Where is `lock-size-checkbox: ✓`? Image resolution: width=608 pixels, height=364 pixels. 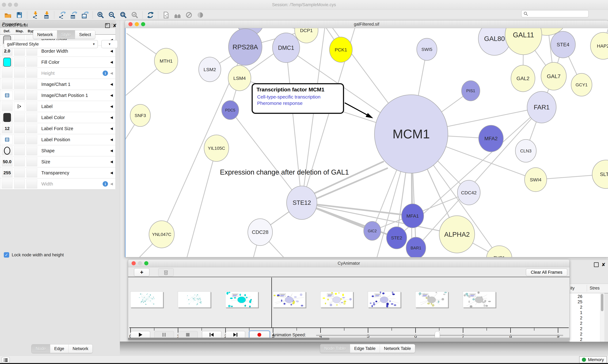 lock-size-checkbox: ✓ is located at coordinates (6, 255).